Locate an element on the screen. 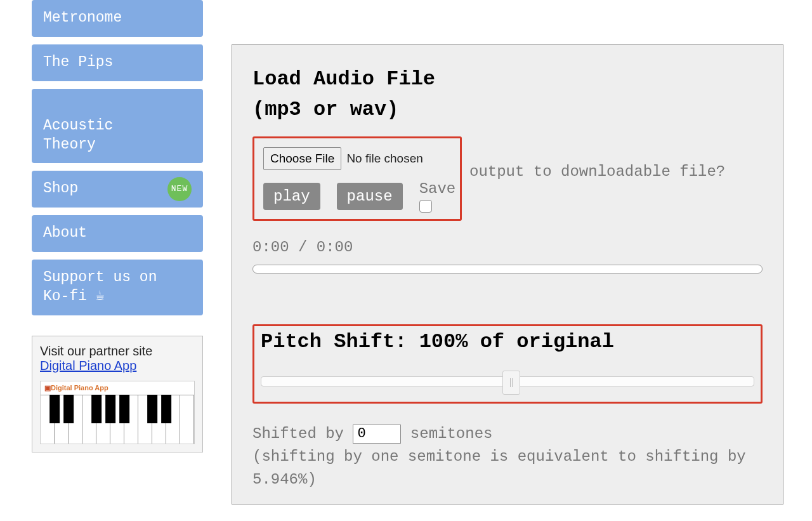 The height and width of the screenshot is (521, 812). partner-link: Digital Piano App is located at coordinates (88, 366).